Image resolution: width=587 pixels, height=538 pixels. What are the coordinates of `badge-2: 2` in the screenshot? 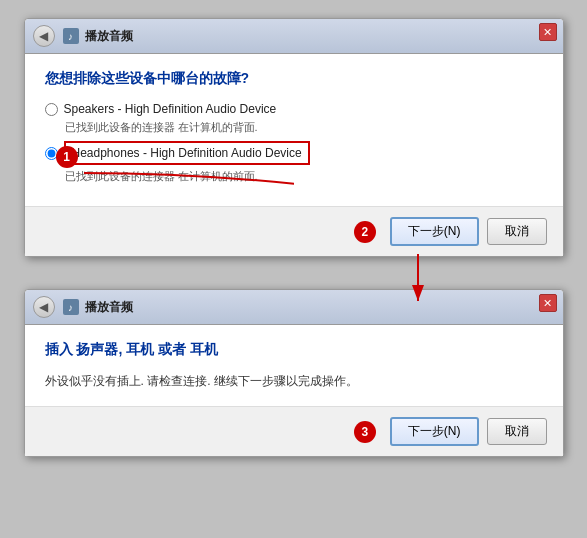 It's located at (365, 232).